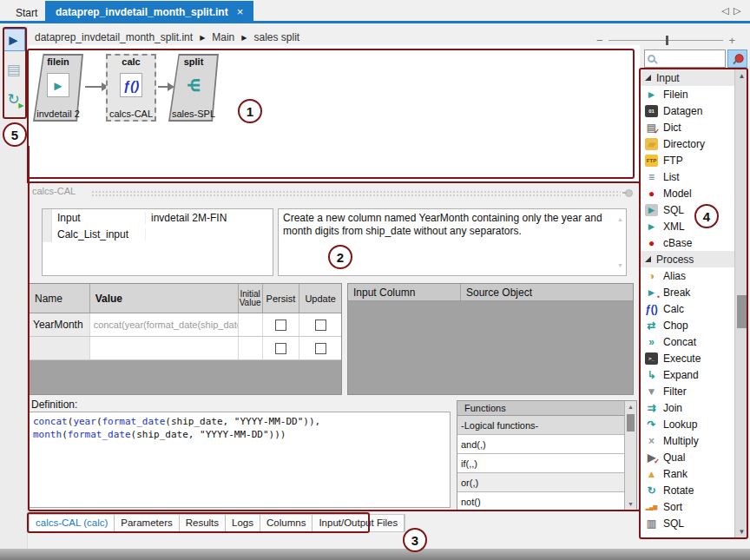 This screenshot has width=750, height=560. What do you see at coordinates (14, 287) in the screenshot?
I see `left-toolbar: ►▤↻▶` at bounding box center [14, 287].